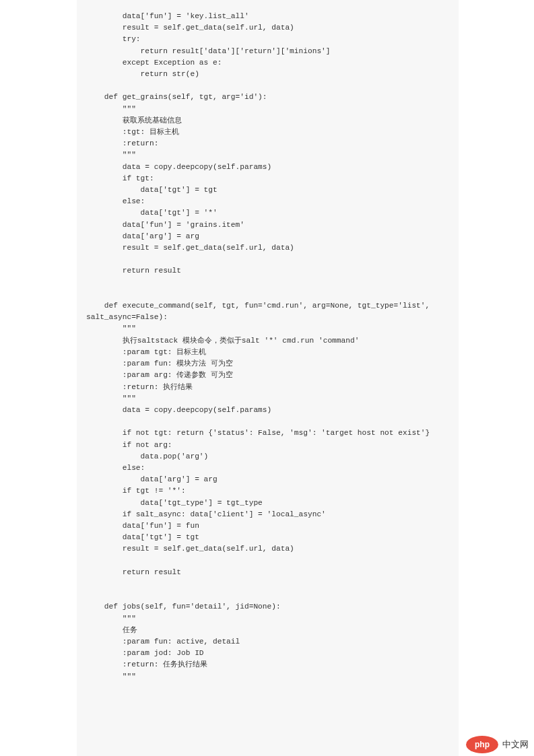 This screenshot has width=534, height=756. What do you see at coordinates (482, 745) in the screenshot?
I see `php-logo-text: php` at bounding box center [482, 745].